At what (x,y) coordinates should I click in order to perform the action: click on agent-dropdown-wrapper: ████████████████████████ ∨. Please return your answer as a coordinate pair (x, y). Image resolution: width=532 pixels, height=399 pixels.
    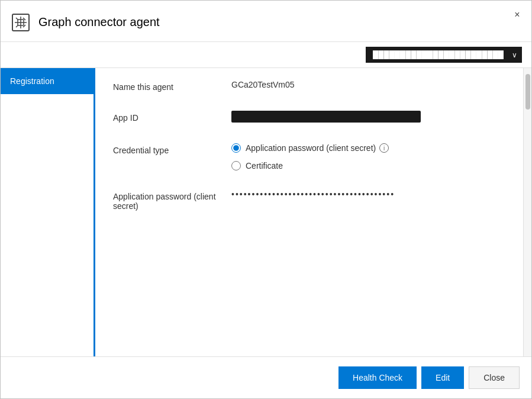
    Looking at the image, I should click on (444, 54).